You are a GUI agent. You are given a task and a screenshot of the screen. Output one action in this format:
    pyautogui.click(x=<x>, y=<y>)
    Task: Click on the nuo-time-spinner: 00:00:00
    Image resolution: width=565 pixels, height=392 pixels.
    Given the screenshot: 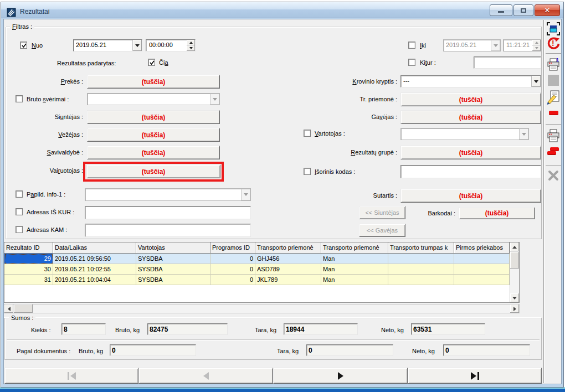 What is the action you would take?
    pyautogui.click(x=171, y=45)
    